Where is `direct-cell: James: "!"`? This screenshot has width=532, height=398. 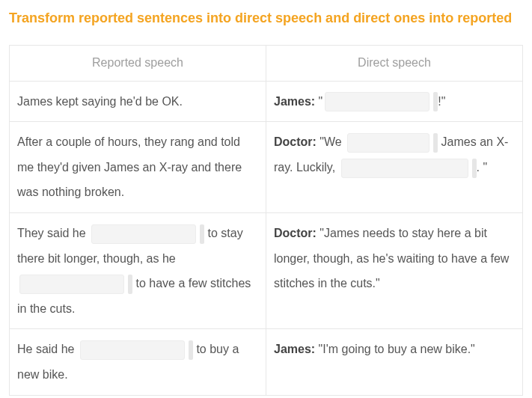
direct-cell: James: "!" is located at coordinates (395, 102).